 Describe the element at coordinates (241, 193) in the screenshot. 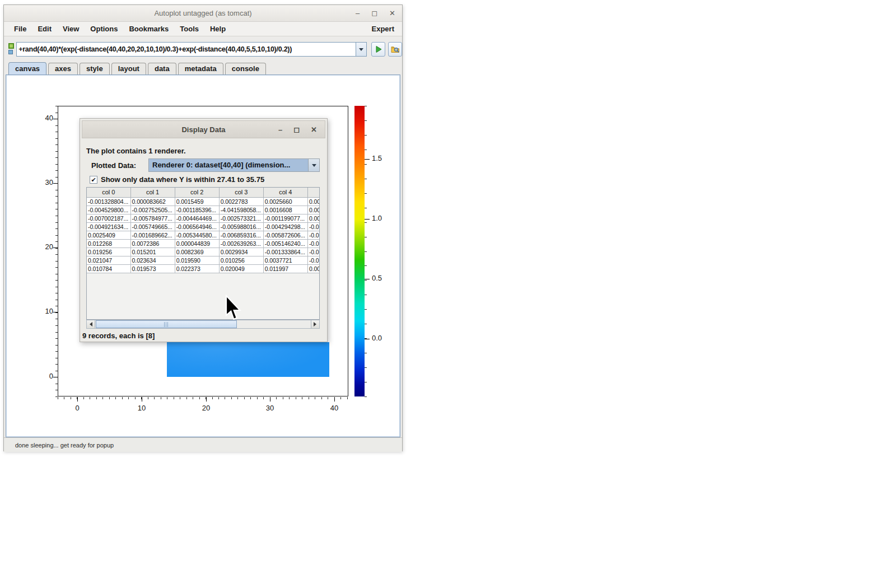

I see `column-header: col 3` at that location.